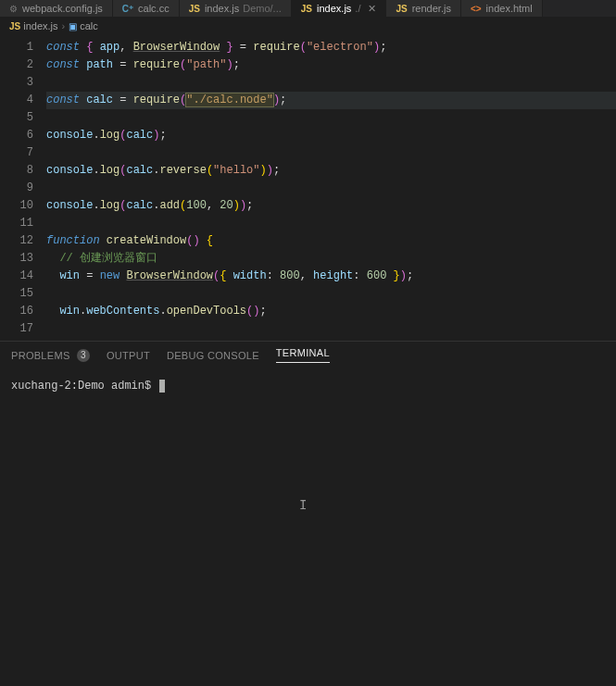  What do you see at coordinates (23, 48) in the screenshot?
I see `line-number: 1` at bounding box center [23, 48].